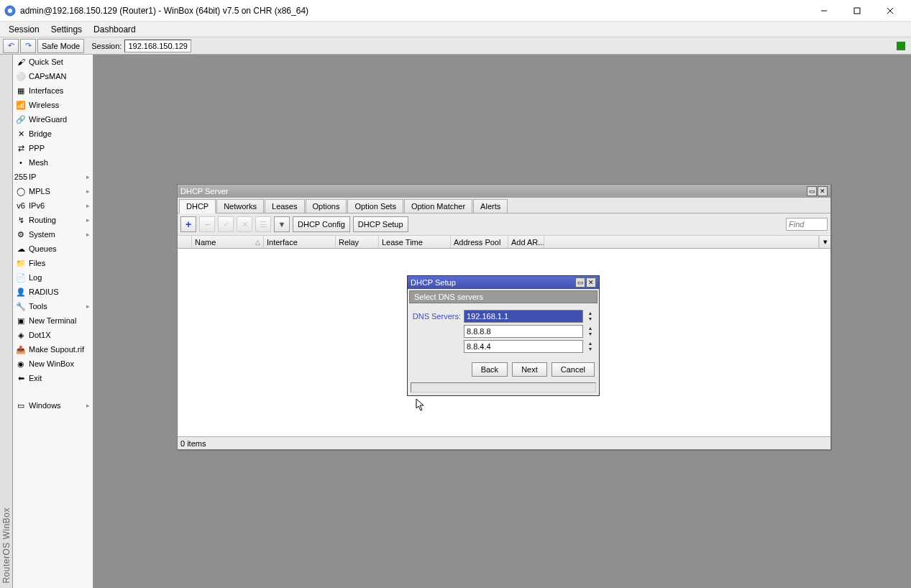  What do you see at coordinates (53, 364) in the screenshot?
I see `sidebar-item-new-winbox: ◉New WinBox` at bounding box center [53, 364].